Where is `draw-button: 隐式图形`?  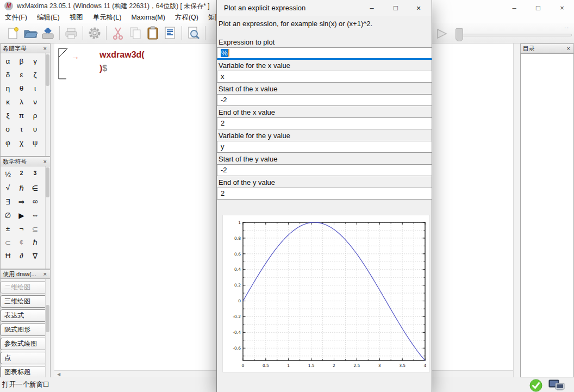 draw-button: 隐式图形 is located at coordinates (23, 329).